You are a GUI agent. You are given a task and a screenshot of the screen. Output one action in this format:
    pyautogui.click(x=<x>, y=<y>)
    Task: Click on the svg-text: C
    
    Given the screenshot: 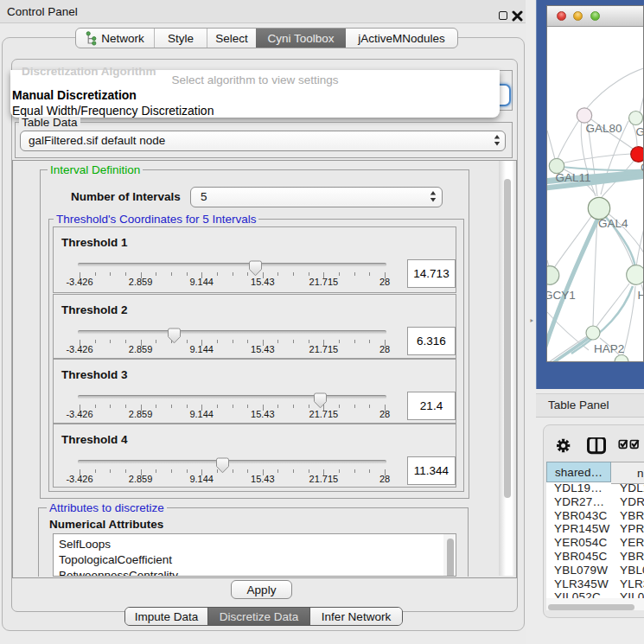 What is the action you would take?
    pyautogui.click(x=642, y=168)
    